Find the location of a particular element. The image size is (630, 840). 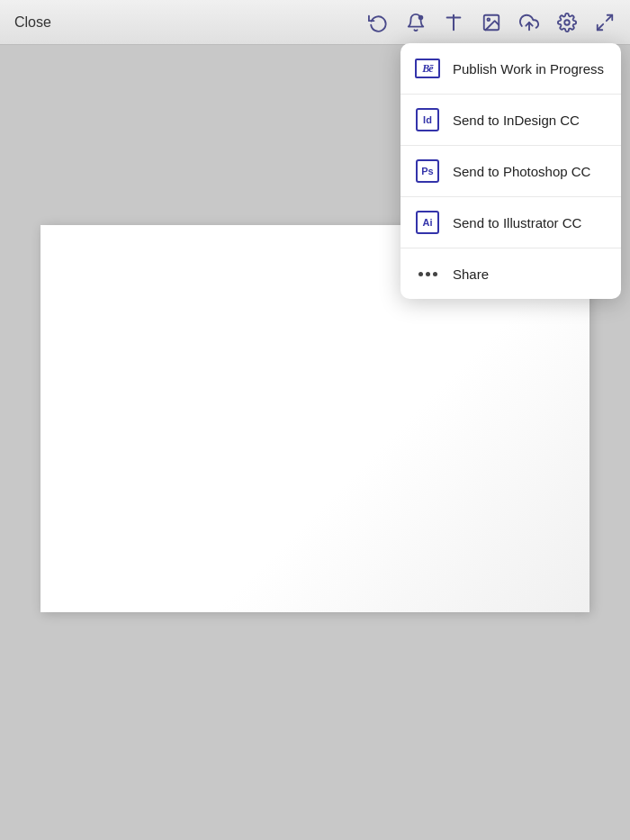

toolbar-icons is located at coordinates (491, 23).